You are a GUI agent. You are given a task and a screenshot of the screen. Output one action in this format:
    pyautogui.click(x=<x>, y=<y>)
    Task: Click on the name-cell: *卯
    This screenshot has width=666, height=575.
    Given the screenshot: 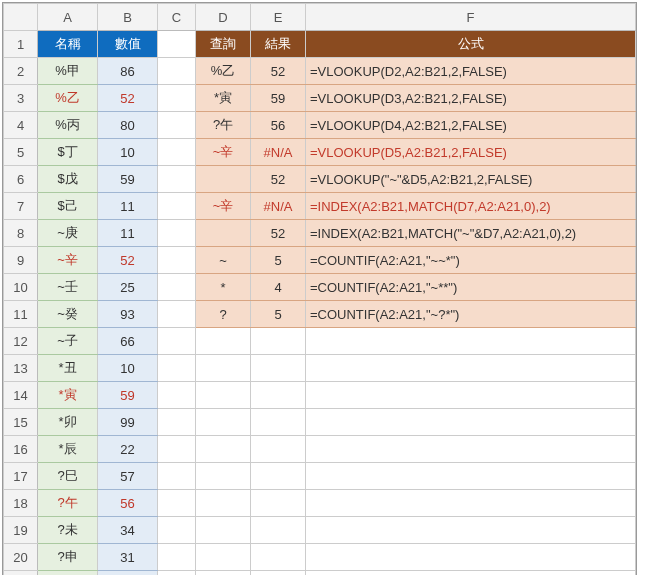 What is the action you would take?
    pyautogui.click(x=68, y=422)
    